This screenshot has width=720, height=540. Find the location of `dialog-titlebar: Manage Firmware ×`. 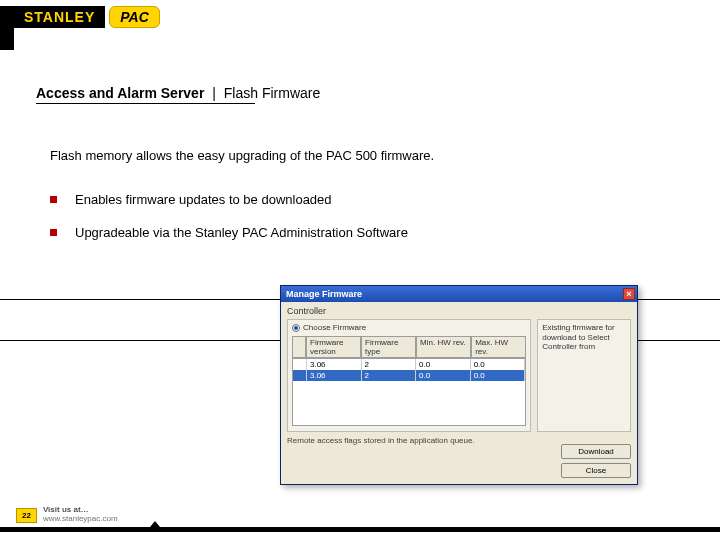

dialog-titlebar: Manage Firmware × is located at coordinates (459, 294).